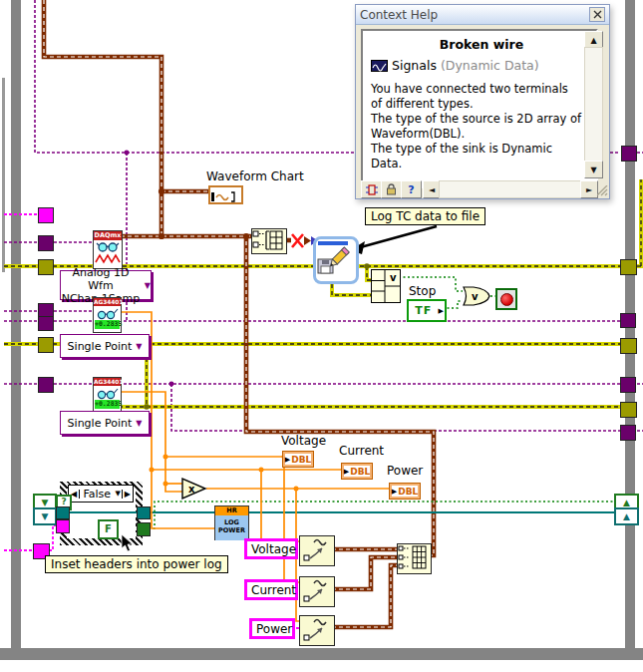 This screenshot has height=672, width=643. What do you see at coordinates (108, 325) in the screenshot?
I see `dmm-display: +0.2835` at bounding box center [108, 325].